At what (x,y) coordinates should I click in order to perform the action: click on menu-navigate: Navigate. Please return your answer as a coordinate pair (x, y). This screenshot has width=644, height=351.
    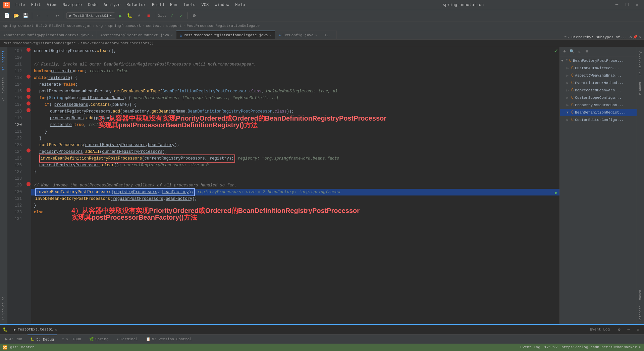
    Looking at the image, I should click on (72, 5).